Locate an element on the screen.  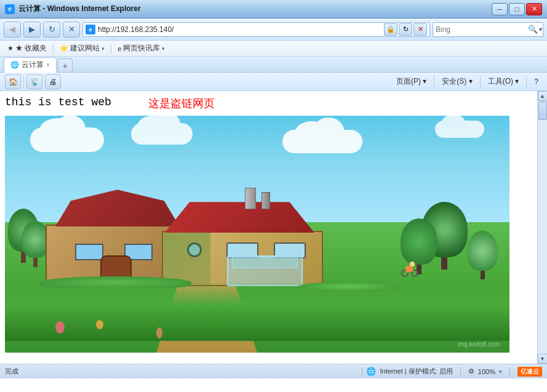
suggested-arrow-icon: ▾ is located at coordinates (103, 49).